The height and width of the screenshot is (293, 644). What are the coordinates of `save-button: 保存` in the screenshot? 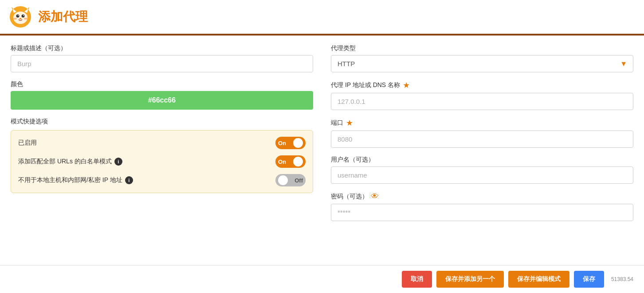 It's located at (589, 279).